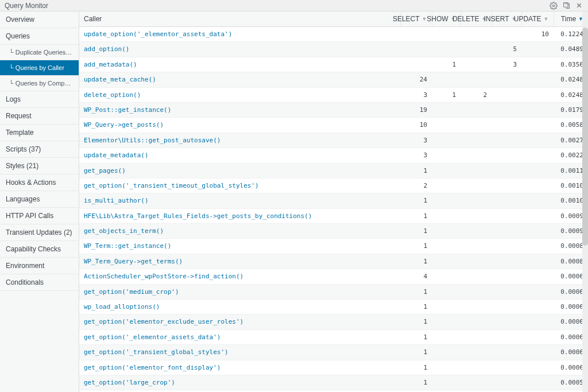  Describe the element at coordinates (240, 140) in the screenshot. I see `caller-cell: Elementor\Utils::get_post_autosave()` at that location.